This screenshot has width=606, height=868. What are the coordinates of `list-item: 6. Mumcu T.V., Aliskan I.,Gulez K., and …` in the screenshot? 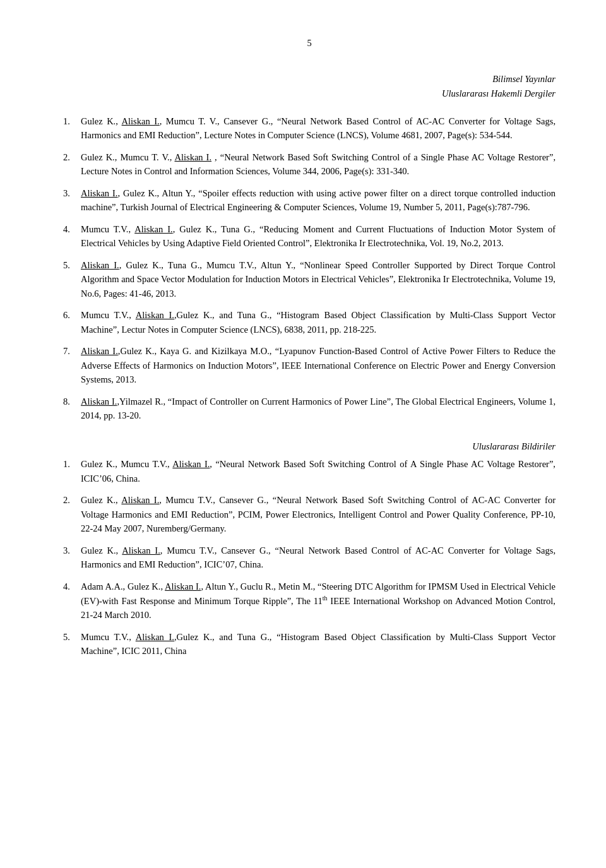 It's located at (309, 322).